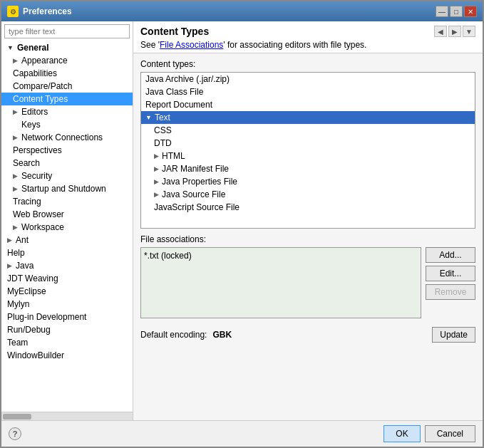  I want to click on item-label: Java Class File, so click(174, 92).